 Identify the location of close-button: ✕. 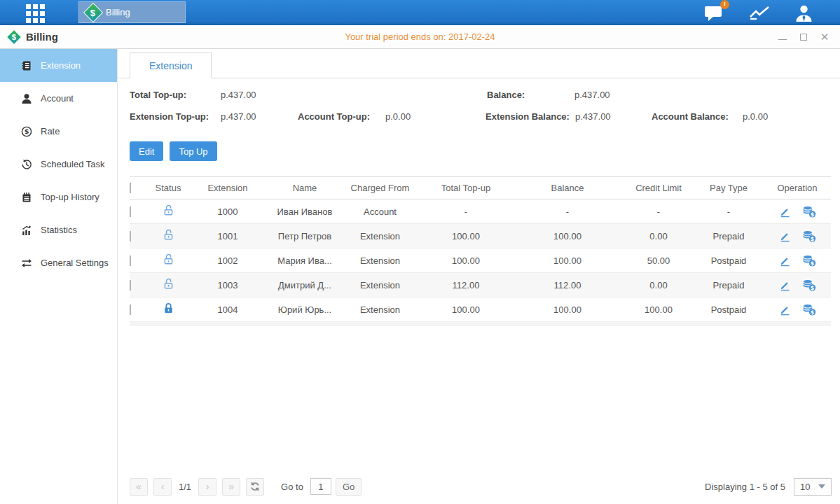
(825, 37).